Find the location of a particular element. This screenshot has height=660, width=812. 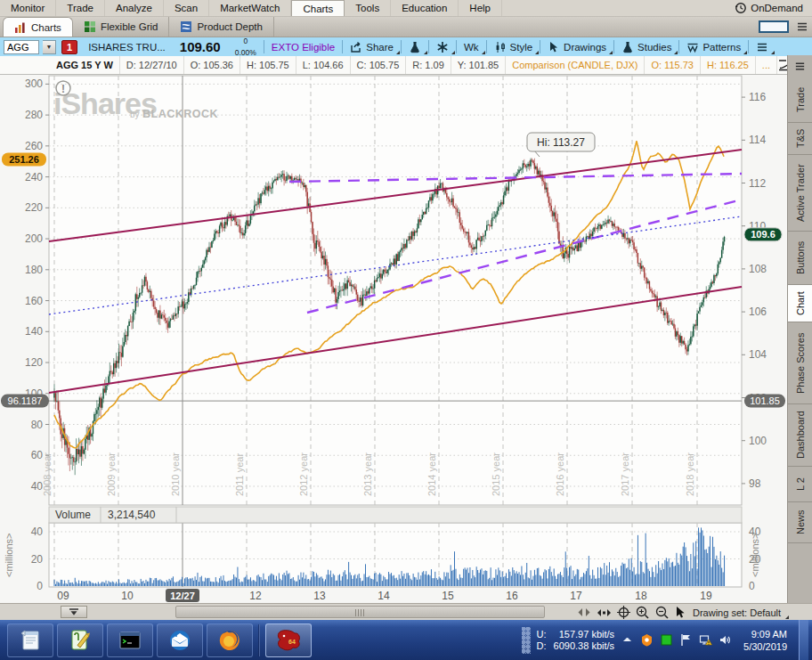

cursor-icon is located at coordinates (554, 47).